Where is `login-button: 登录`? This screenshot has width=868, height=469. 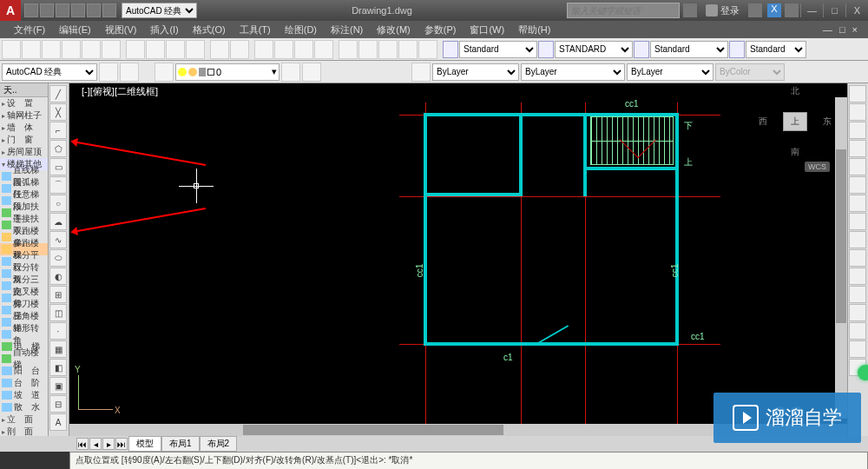
login-button: 登录 is located at coordinates (722, 10).